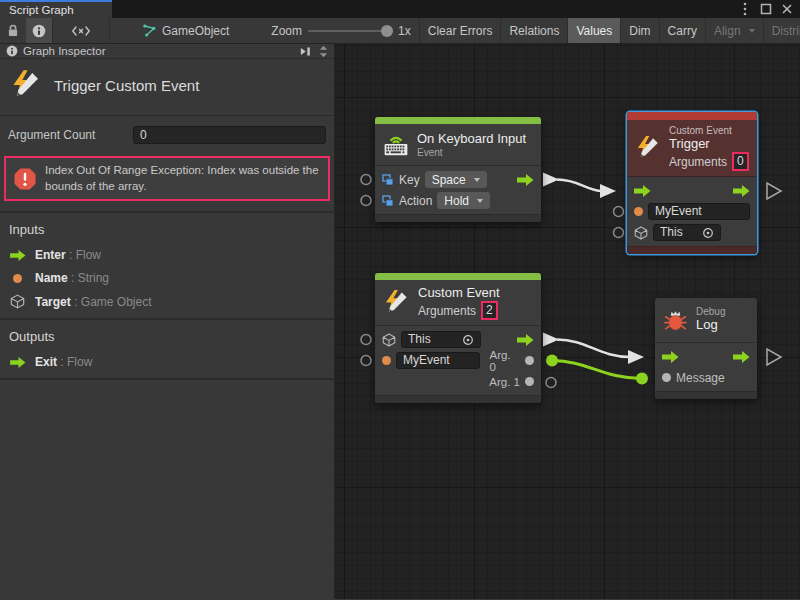 The width and height of the screenshot is (800, 600). What do you see at coordinates (648, 148) in the screenshot?
I see `custom-event-icon` at bounding box center [648, 148].